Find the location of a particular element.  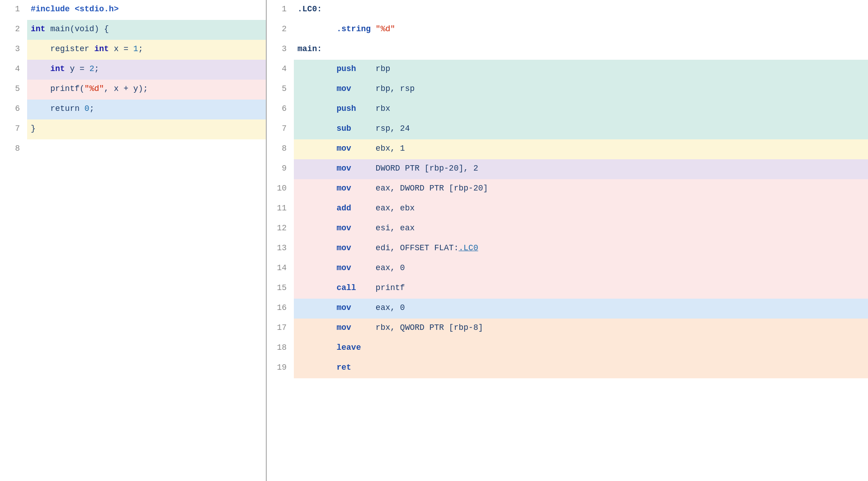

asm-line: 8 mov ebx, 1 is located at coordinates (567, 149).